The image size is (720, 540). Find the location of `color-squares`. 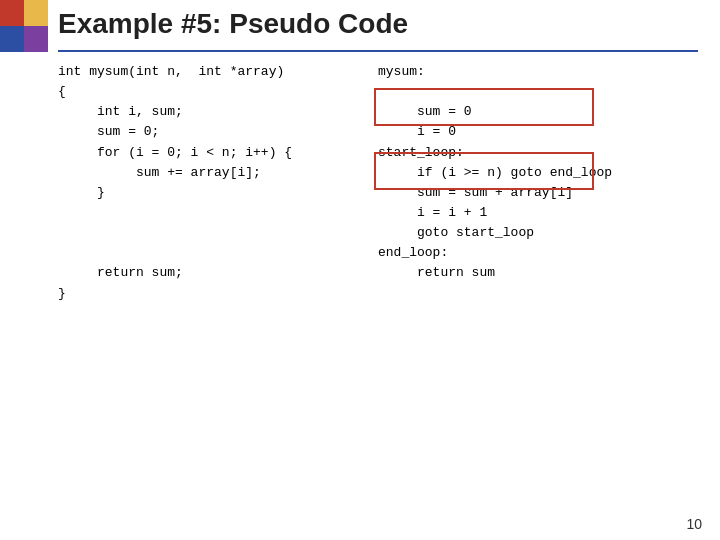

color-squares is located at coordinates (24, 26).